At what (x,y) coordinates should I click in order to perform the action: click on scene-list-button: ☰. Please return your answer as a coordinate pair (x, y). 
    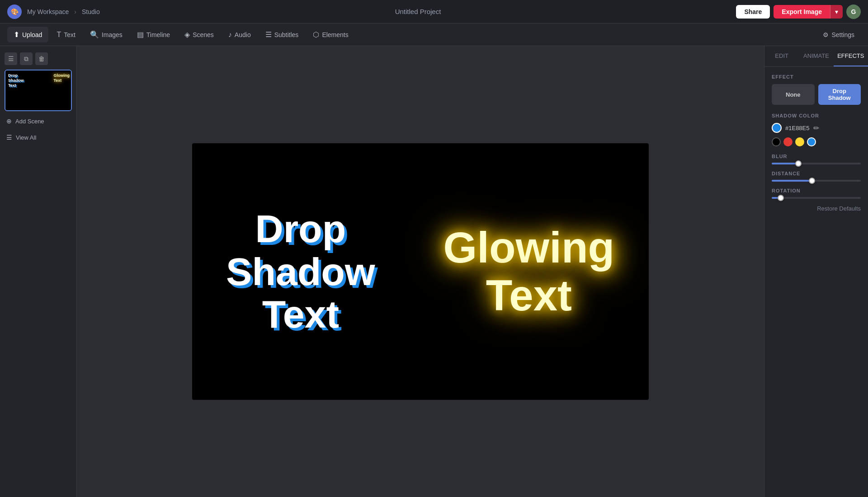
    Looking at the image, I should click on (11, 59).